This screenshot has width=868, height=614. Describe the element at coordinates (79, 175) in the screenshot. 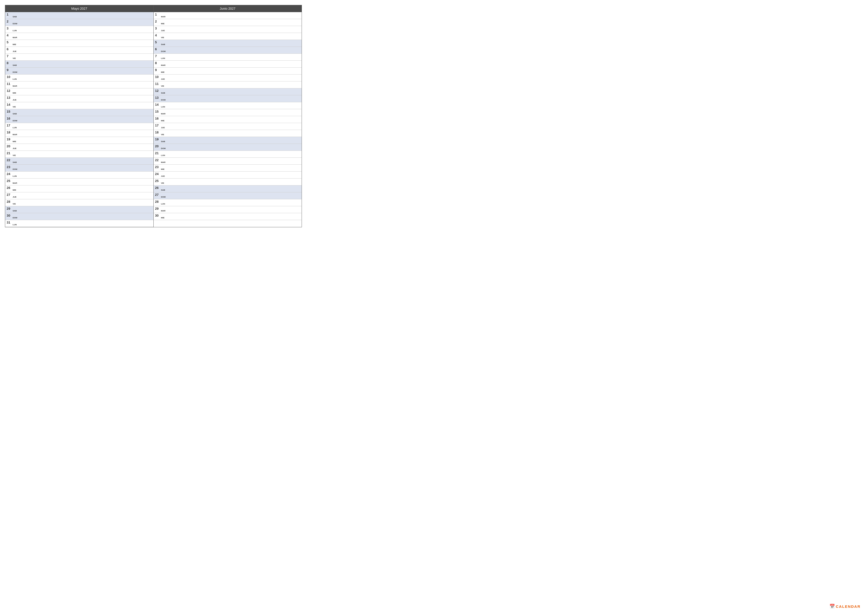

I see `day-row: 24LUN` at that location.